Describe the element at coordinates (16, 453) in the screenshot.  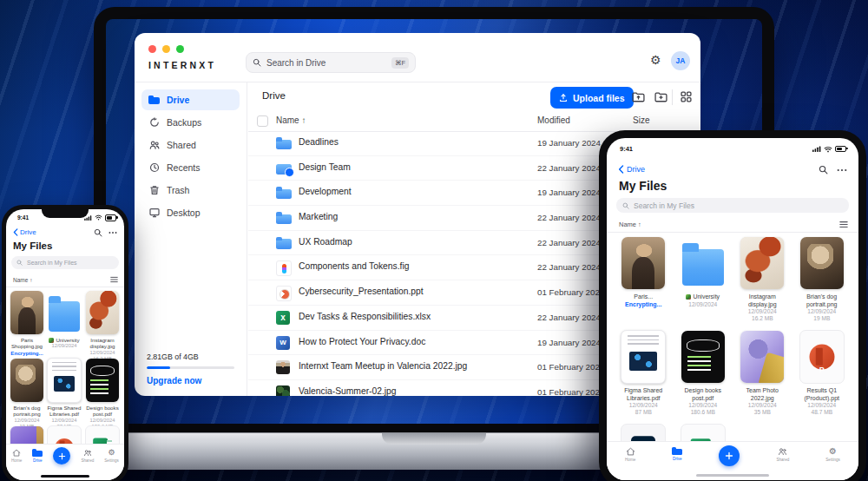
I see `home-icon` at that location.